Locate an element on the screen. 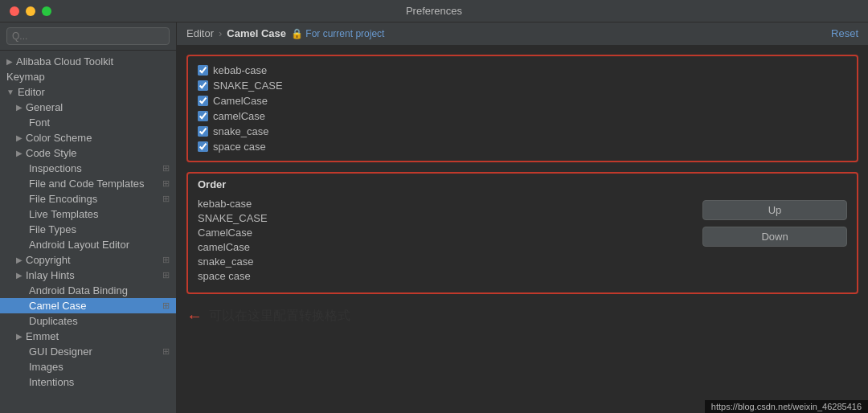 Image resolution: width=868 pixels, height=413 pixels. titlebar: Preferences is located at coordinates (434, 11).